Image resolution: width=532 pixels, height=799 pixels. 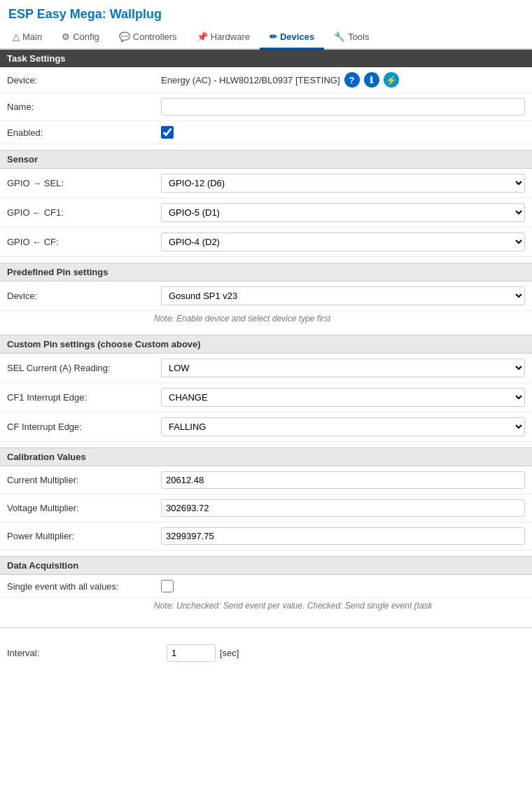 I want to click on voltage-multiplier-control, so click(x=343, y=508).